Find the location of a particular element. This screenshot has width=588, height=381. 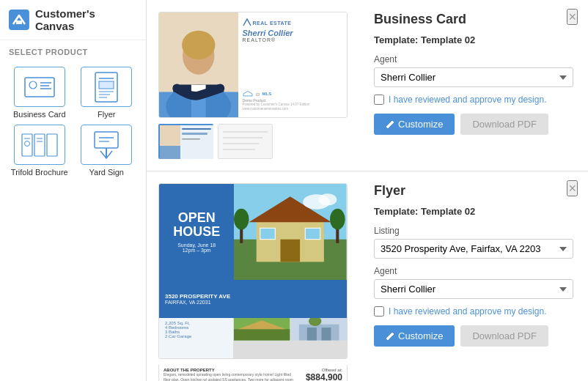

trifold-icon-box is located at coordinates (40, 145).